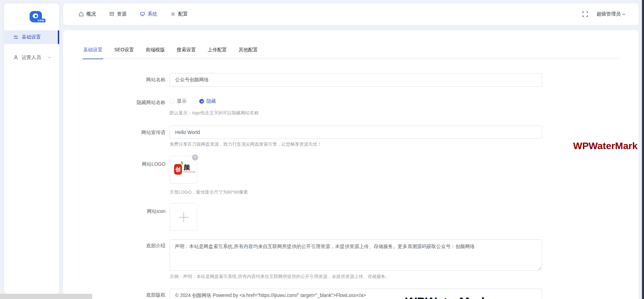 Image resolution: width=644 pixels, height=299 pixels. What do you see at coordinates (539, 268) in the screenshot?
I see `textarea-resize-handle` at bounding box center [539, 268].